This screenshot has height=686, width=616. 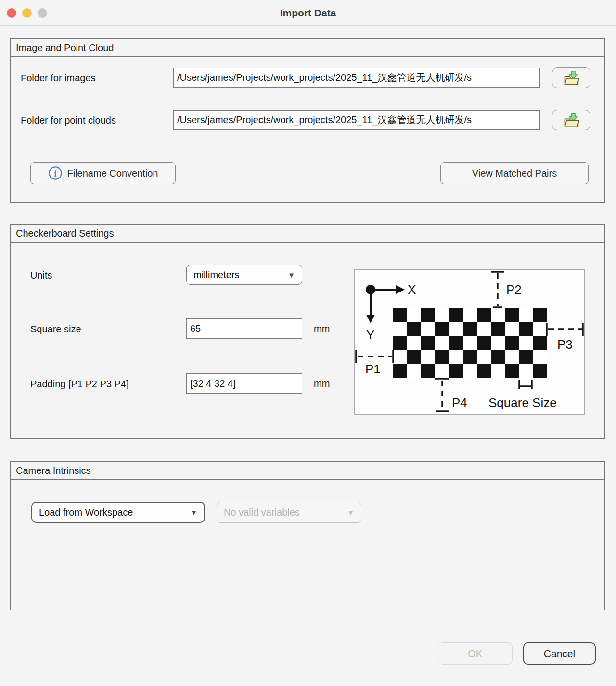 What do you see at coordinates (475, 653) in the screenshot?
I see `ok-button: OK` at bounding box center [475, 653].